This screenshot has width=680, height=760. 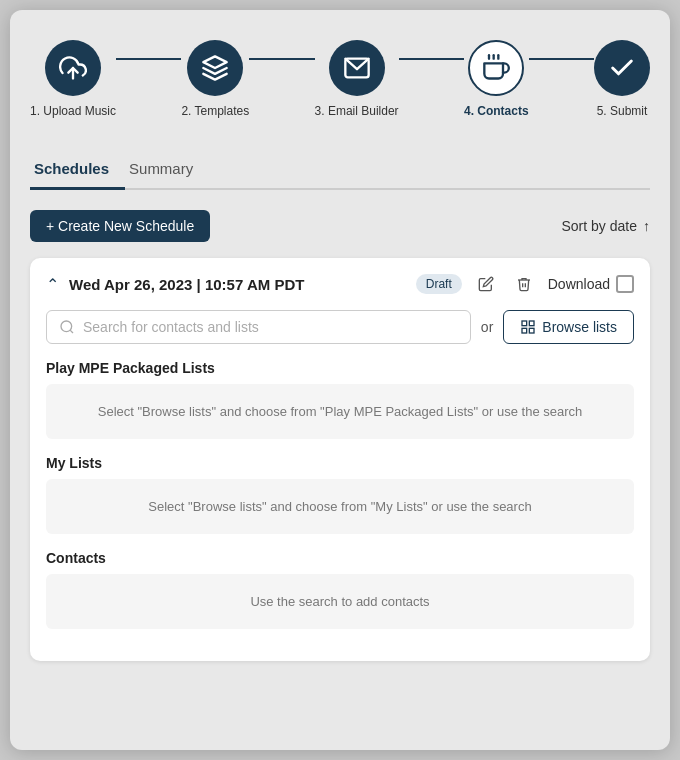 I want to click on sort-by-label: Sort by date, so click(x=600, y=226).